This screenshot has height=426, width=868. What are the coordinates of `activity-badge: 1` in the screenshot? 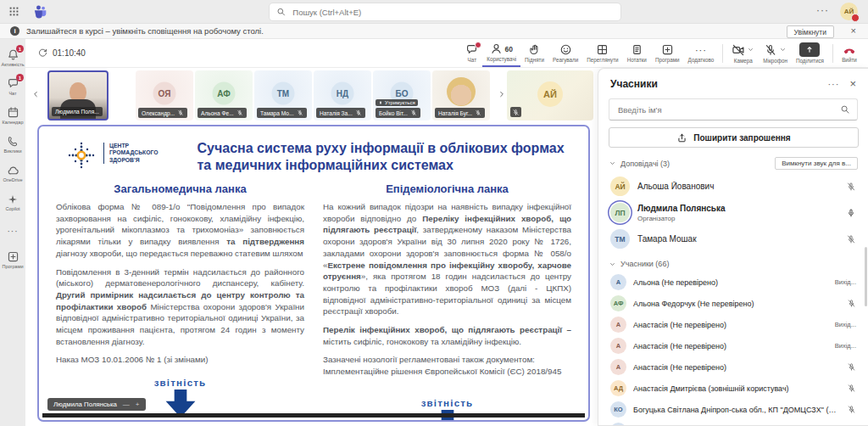 It's located at (20, 49).